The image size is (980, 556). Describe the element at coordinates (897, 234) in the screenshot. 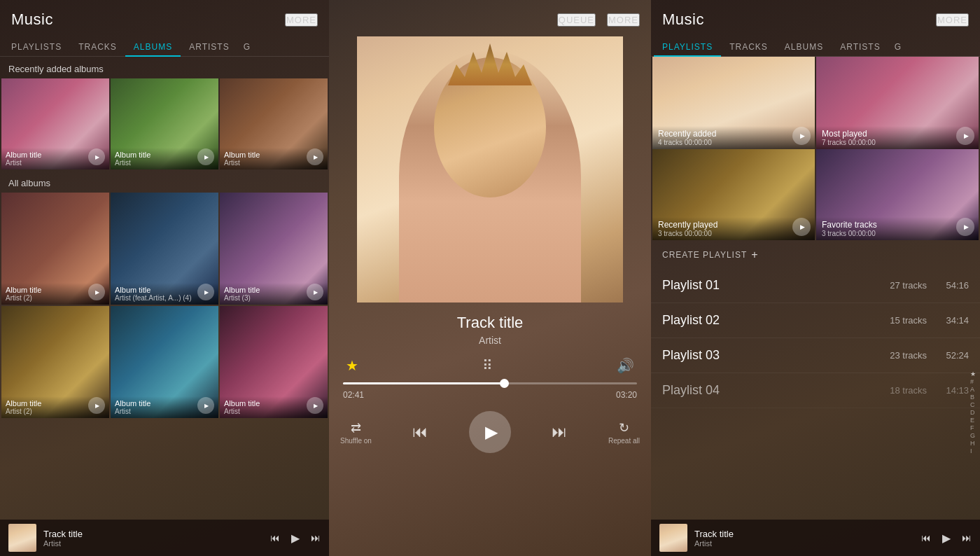

I see `card-meta-favorite-tracks: 3 tracks 00:00:00` at that location.